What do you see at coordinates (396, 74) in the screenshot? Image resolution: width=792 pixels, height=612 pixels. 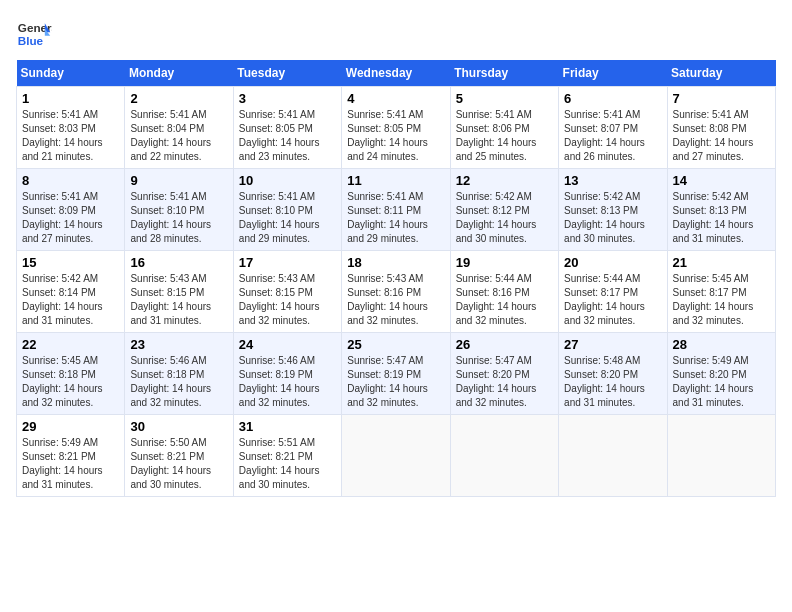 I see `day-header-wednesday: Wednesday` at bounding box center [396, 74].